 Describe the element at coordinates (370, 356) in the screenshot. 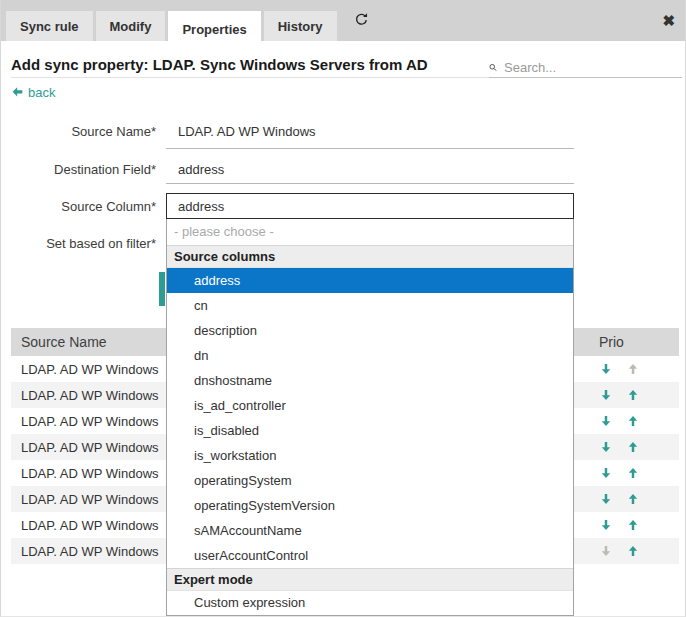

I see `dropdown-option: dn` at that location.